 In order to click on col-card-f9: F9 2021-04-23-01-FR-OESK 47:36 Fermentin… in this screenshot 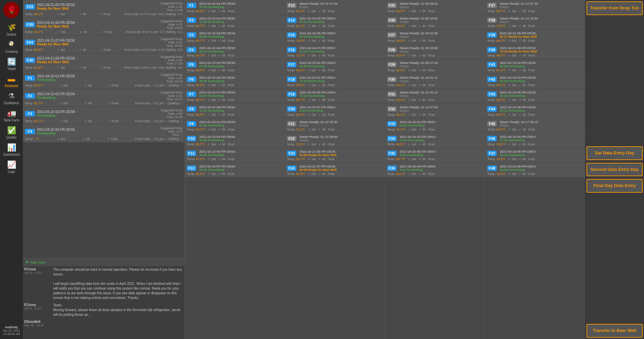, I will do `click(235, 126)`.